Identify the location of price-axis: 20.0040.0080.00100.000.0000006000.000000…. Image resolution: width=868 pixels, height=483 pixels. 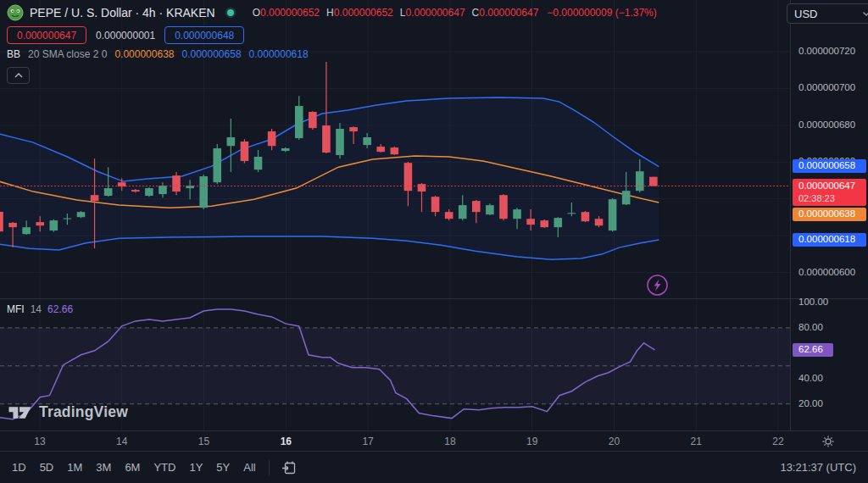
(829, 215).